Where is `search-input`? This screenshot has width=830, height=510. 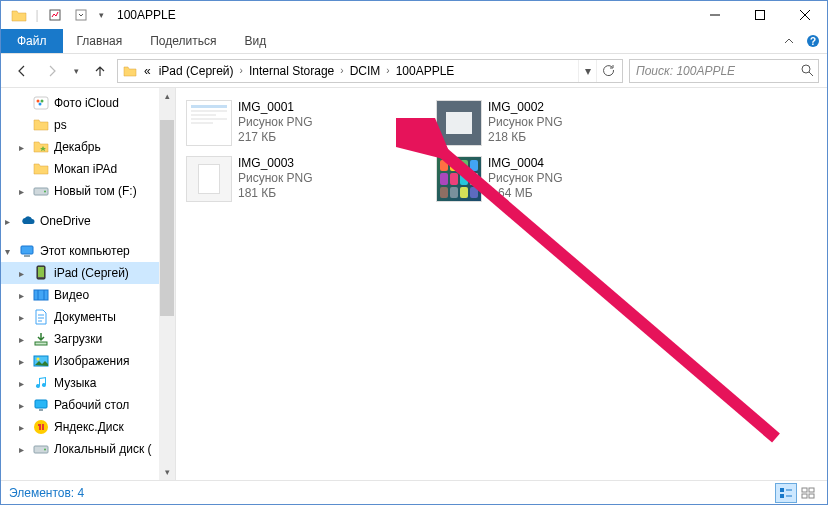 search-input is located at coordinates (724, 71).